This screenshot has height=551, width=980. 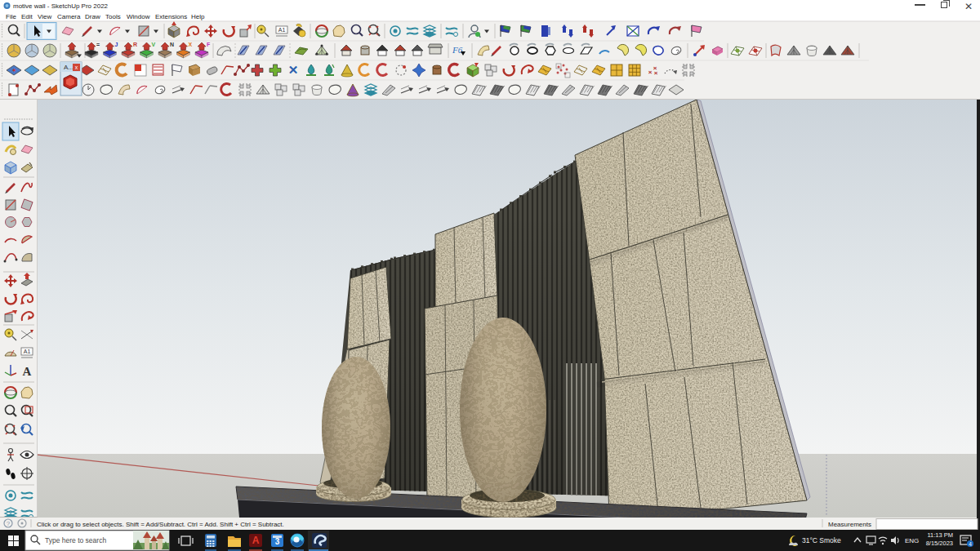 I want to click on svg-text: A..., so click(x=69, y=67).